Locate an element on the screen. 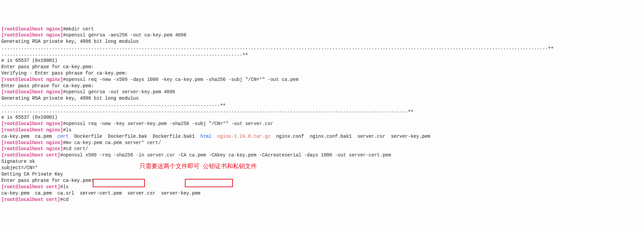  highlight-box-server-key is located at coordinates (209, 183).